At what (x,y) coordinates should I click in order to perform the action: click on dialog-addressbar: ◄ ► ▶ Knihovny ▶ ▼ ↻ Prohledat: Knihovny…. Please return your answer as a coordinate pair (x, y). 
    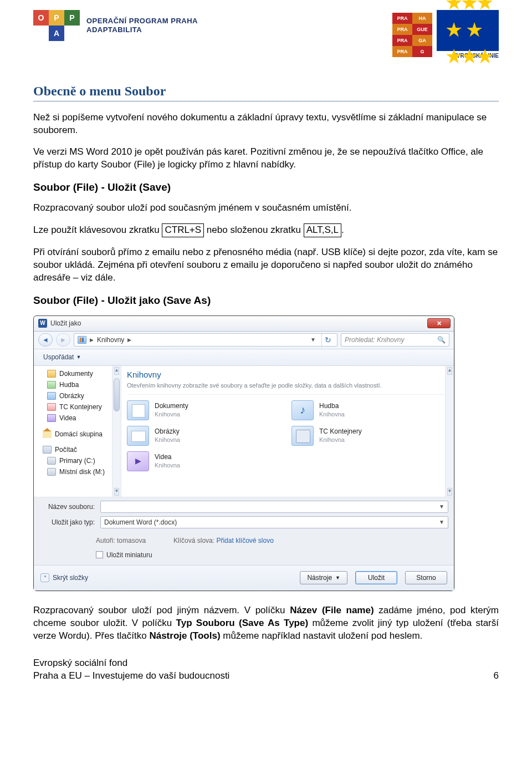
    Looking at the image, I should click on (244, 340).